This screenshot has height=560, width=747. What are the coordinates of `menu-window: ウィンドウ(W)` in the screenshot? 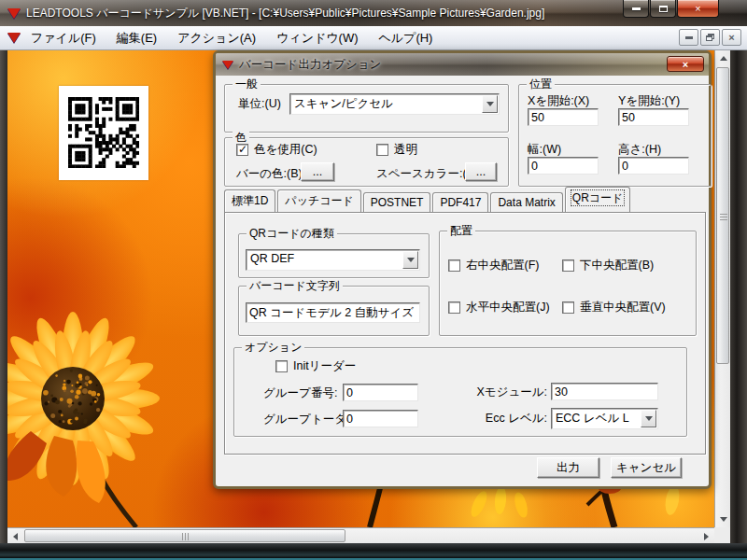 It's located at (317, 38).